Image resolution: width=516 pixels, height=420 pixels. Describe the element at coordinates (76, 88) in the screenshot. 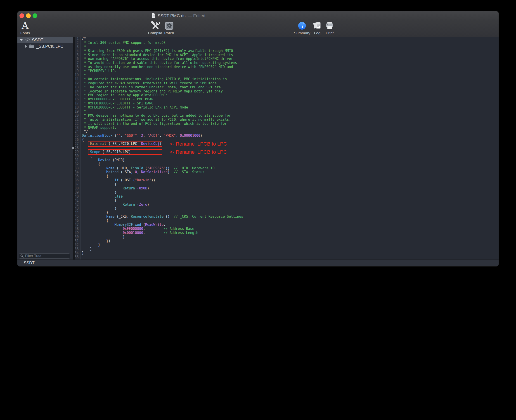

I see `line-number: 13` at that location.